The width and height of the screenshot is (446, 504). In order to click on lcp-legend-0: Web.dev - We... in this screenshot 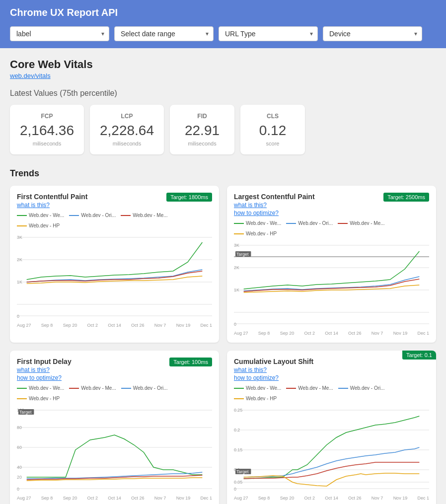, I will do `click(257, 223)`.